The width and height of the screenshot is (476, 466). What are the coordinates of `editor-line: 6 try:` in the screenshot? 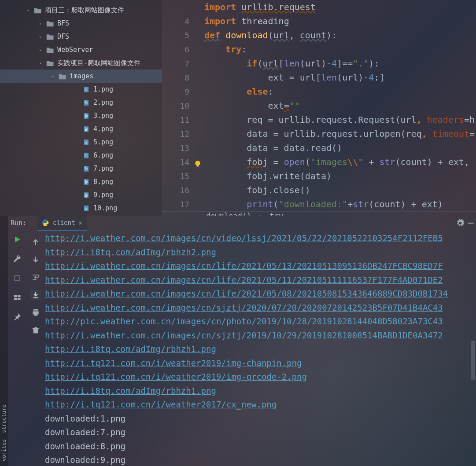 It's located at (319, 49).